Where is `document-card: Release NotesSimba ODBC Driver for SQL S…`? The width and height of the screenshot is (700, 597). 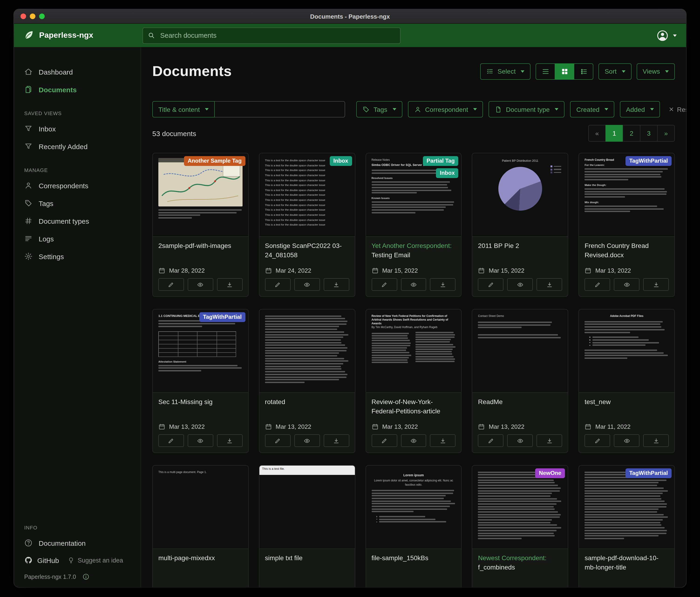 document-card: Release NotesSimba ODBC Driver for SQL S… is located at coordinates (414, 225).